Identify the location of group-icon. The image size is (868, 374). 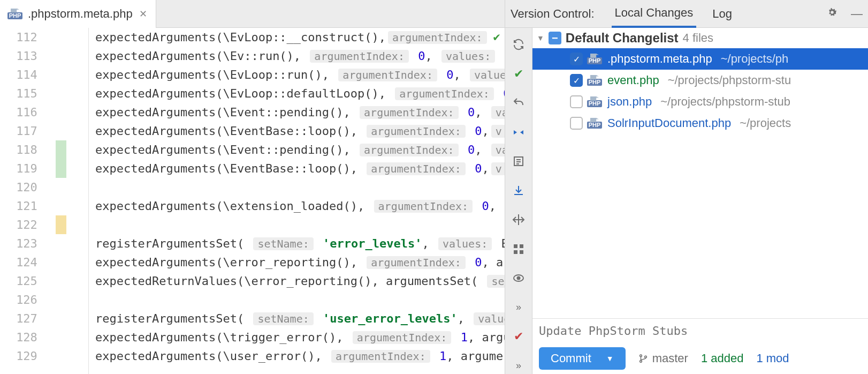
(519, 250).